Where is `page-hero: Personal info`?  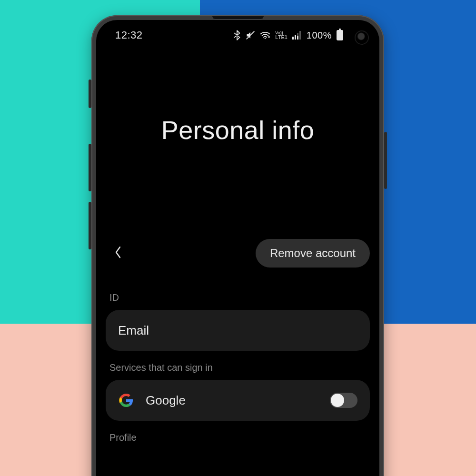
page-hero: Personal info is located at coordinates (238, 130).